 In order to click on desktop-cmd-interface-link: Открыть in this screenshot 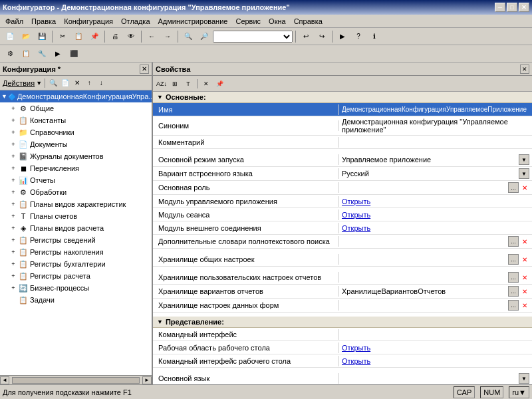, I will do `click(356, 361)`.